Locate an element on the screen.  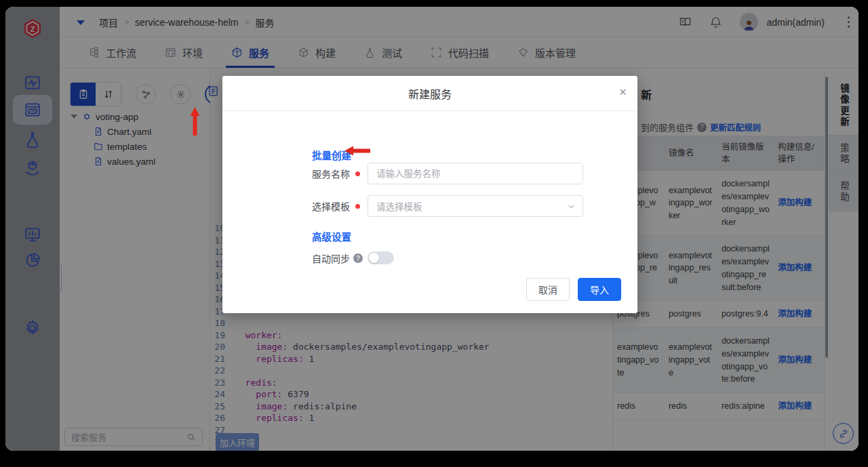
annotation-arrow-left-icon is located at coordinates (357, 150).